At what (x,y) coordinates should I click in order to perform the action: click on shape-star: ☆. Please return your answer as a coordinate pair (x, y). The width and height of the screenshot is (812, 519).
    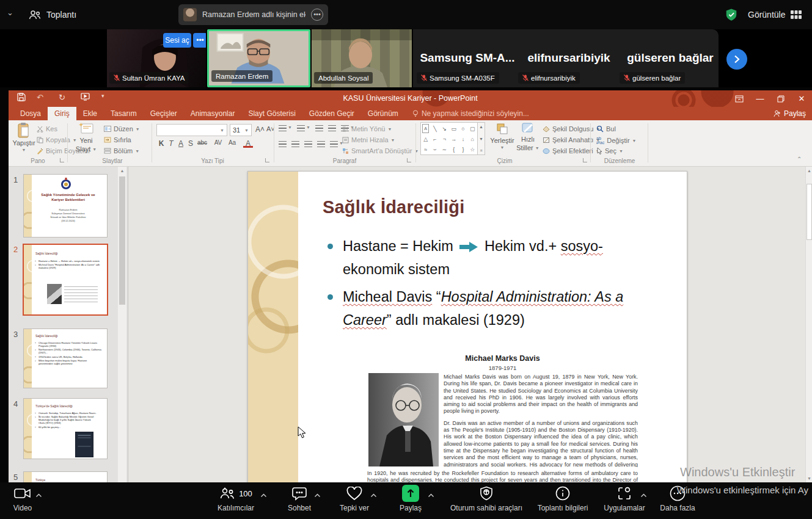
    Looking at the image, I should click on (473, 149).